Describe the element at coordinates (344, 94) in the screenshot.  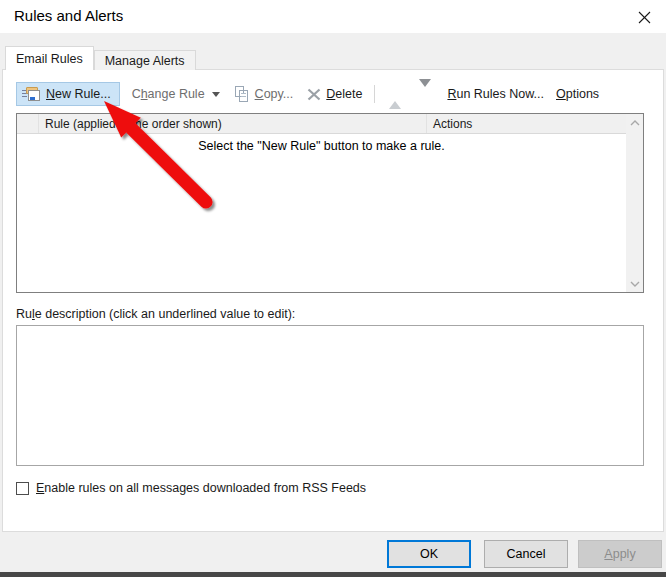
I see `delete-label: Delete` at that location.